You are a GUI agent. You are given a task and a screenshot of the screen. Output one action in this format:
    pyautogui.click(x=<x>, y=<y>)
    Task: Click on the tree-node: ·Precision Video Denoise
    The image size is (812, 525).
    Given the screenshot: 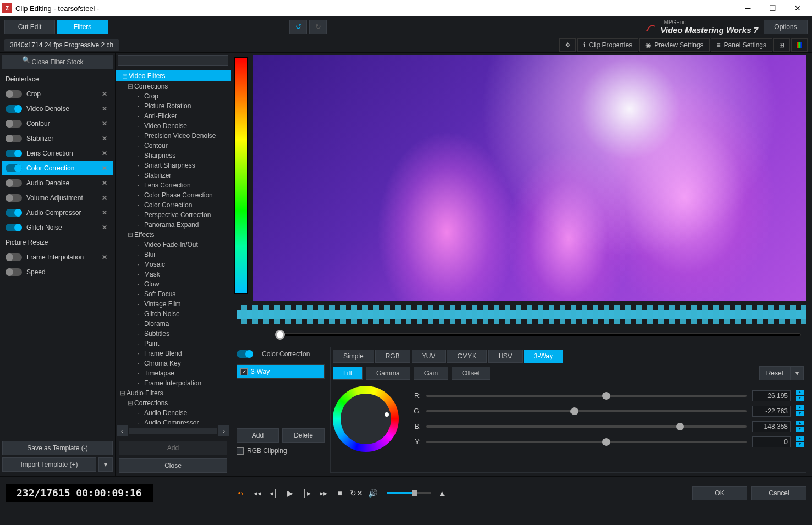 What is the action you would take?
    pyautogui.click(x=173, y=136)
    